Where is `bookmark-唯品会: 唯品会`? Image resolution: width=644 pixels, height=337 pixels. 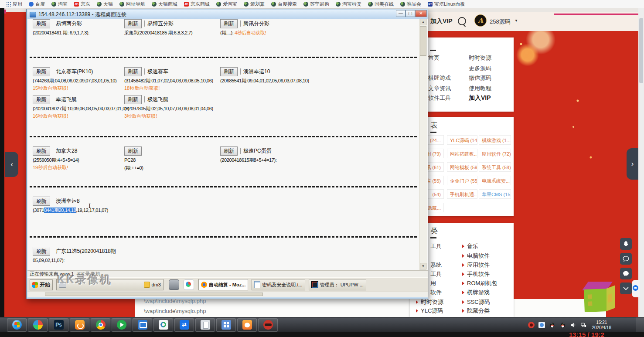
bookmark-唯品会: 唯品会 is located at coordinates (411, 4).